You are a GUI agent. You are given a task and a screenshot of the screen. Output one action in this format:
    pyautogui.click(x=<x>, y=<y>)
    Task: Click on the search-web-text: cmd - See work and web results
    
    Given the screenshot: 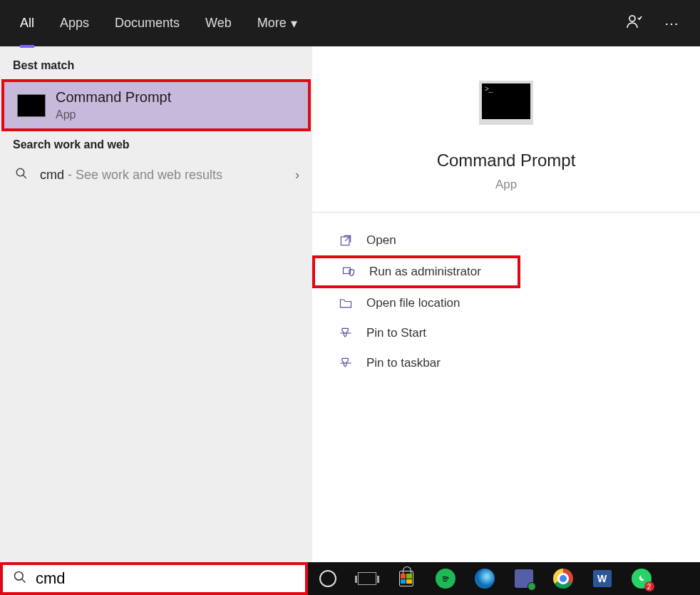 What is the action you would take?
    pyautogui.click(x=163, y=176)
    